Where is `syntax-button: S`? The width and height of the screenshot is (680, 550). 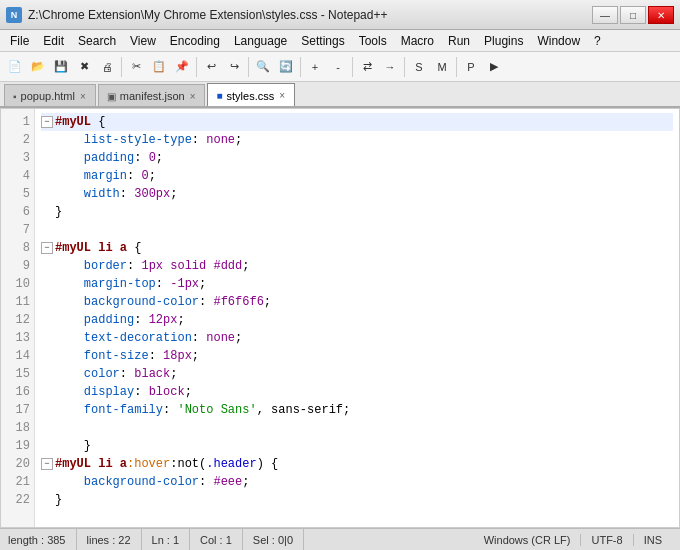 syntax-button: S is located at coordinates (419, 67).